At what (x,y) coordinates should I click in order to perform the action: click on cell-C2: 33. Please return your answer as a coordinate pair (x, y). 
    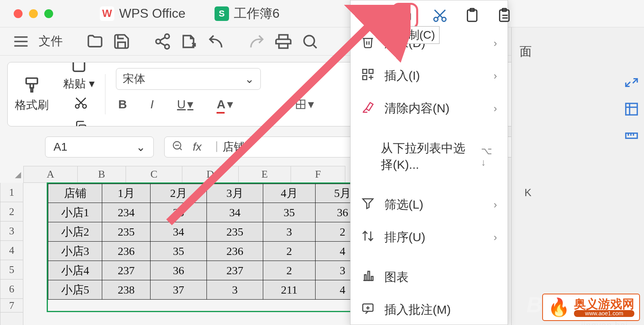
    Looking at the image, I should click on (179, 213).